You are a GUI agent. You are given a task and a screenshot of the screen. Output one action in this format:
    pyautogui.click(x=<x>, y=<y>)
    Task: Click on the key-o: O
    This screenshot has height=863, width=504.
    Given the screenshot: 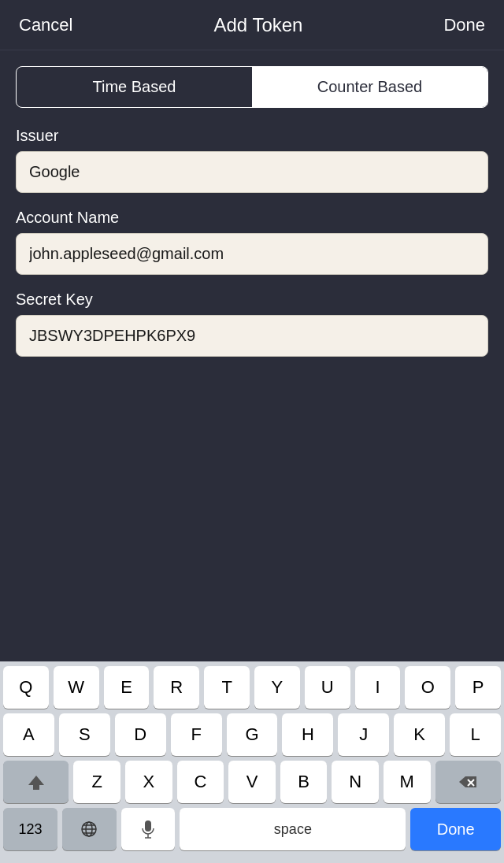 What is the action you would take?
    pyautogui.click(x=428, y=687)
    